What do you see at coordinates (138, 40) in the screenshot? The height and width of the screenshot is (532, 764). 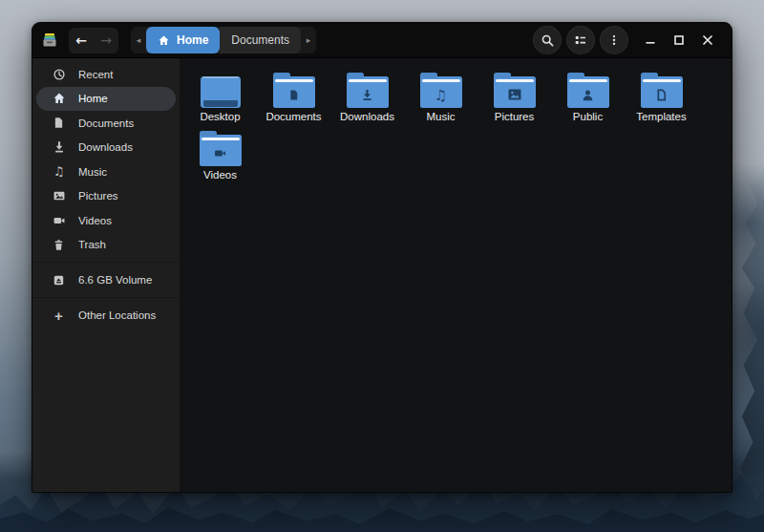 I see `path-scroll-left-icon: ◂` at bounding box center [138, 40].